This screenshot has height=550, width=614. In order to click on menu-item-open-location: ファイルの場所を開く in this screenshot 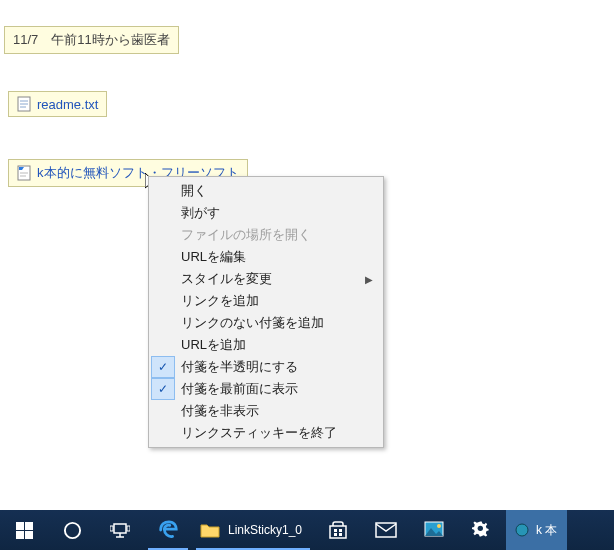, I will do `click(266, 235)`.